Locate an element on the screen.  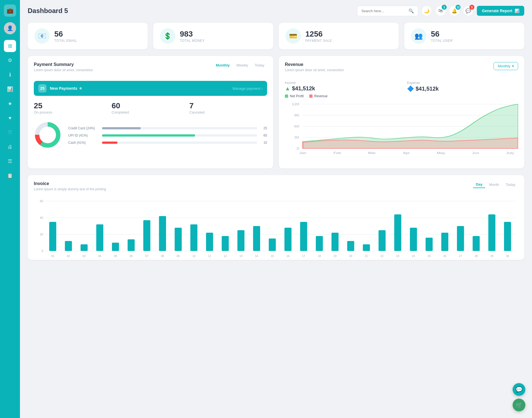
income-label: Income is located at coordinates (340, 83).